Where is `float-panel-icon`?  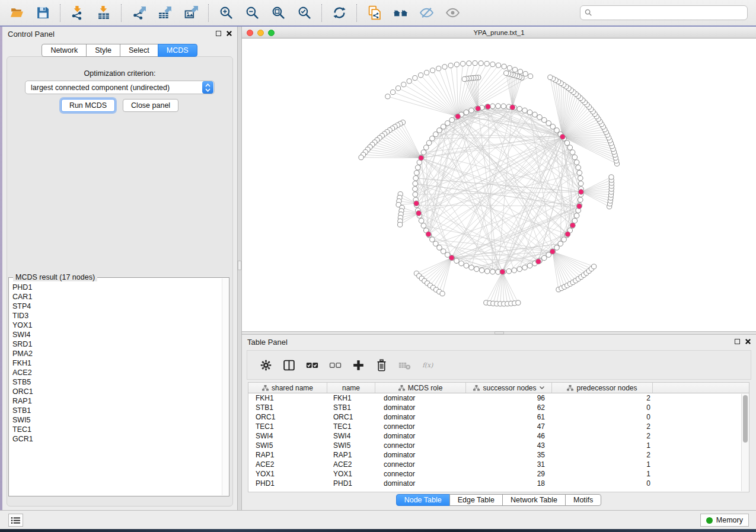 float-panel-icon is located at coordinates (218, 33).